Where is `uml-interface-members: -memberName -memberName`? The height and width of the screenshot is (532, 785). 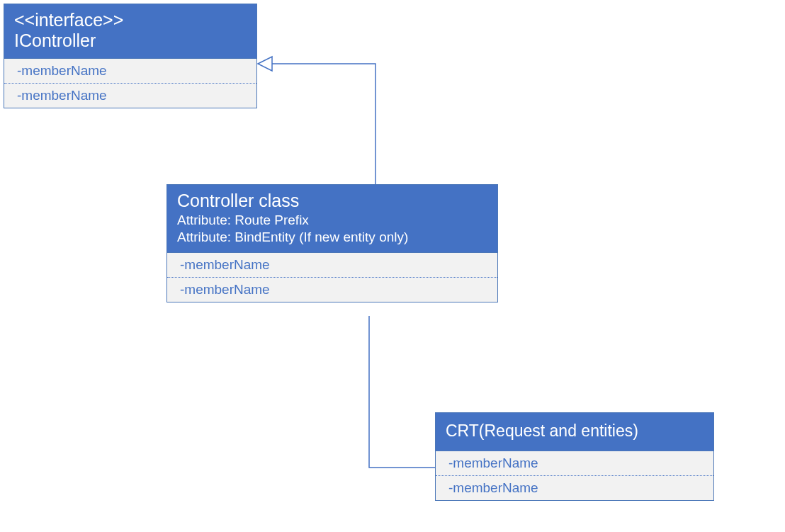
uml-interface-members: -memberName -memberName is located at coordinates (130, 83).